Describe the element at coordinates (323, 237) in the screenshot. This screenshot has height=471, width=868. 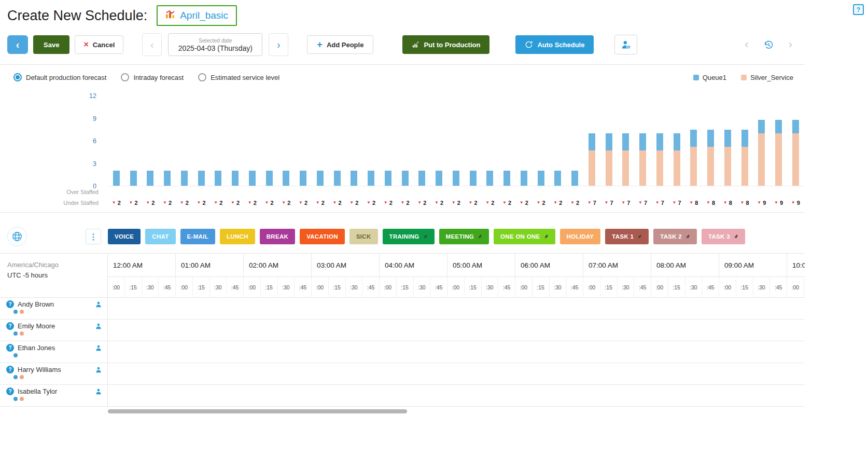
I see `activity-chip-vacation: VACATION` at that location.